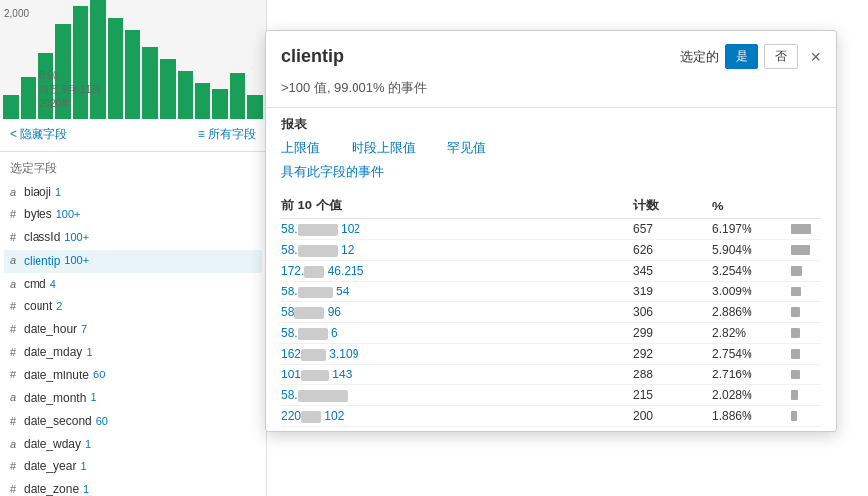 This screenshot has height=496, width=868. What do you see at coordinates (102, 422) in the screenshot?
I see `field-count: 60` at bounding box center [102, 422].